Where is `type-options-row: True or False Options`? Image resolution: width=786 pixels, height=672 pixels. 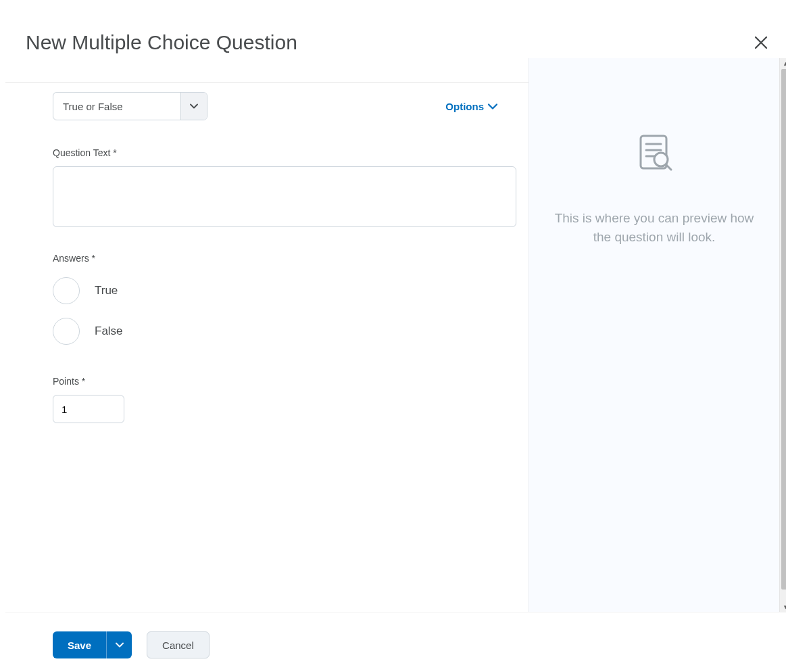 type-options-row: True or False Options is located at coordinates (277, 106).